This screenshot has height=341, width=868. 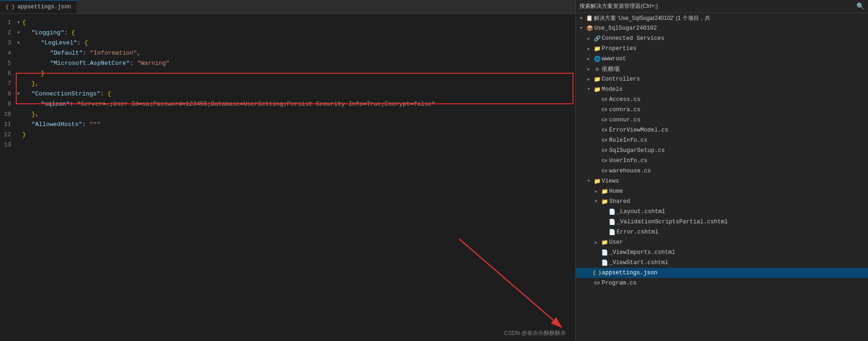 What do you see at coordinates (672, 222) in the screenshot?
I see `tree-label-validationscripts-cshtml: _ValidationScriptsPartial.cshtml` at bounding box center [672, 222].